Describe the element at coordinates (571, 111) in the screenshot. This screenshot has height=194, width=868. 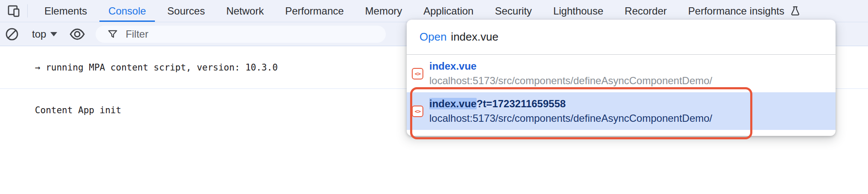
I see `result-text: index.vue?t=1723211659558 localhost:5173…` at that location.